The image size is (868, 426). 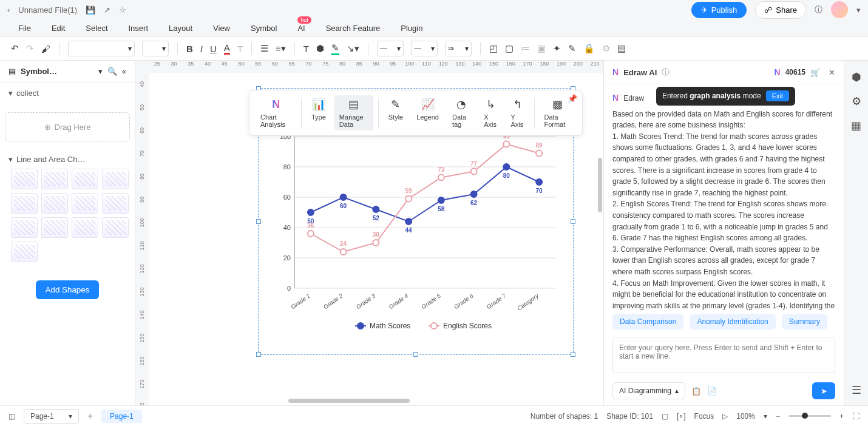 What do you see at coordinates (424, 49) in the screenshot?
I see `line-weight-select: —▾` at bounding box center [424, 49].